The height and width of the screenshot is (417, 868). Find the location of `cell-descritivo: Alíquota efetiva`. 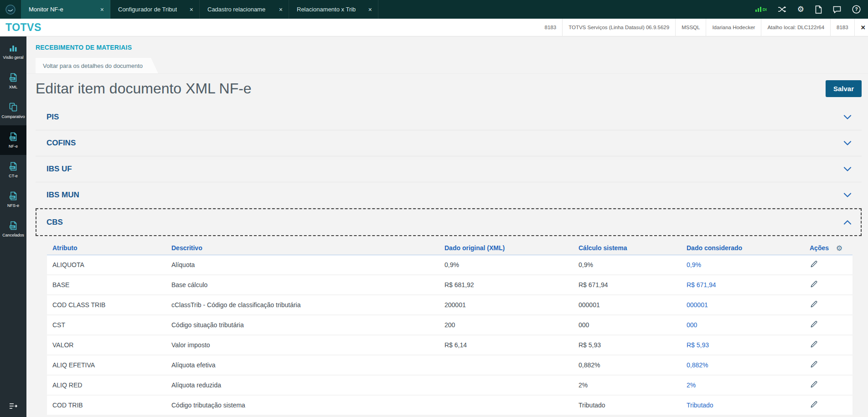

cell-descritivo: Alíquota efetiva is located at coordinates (303, 365).